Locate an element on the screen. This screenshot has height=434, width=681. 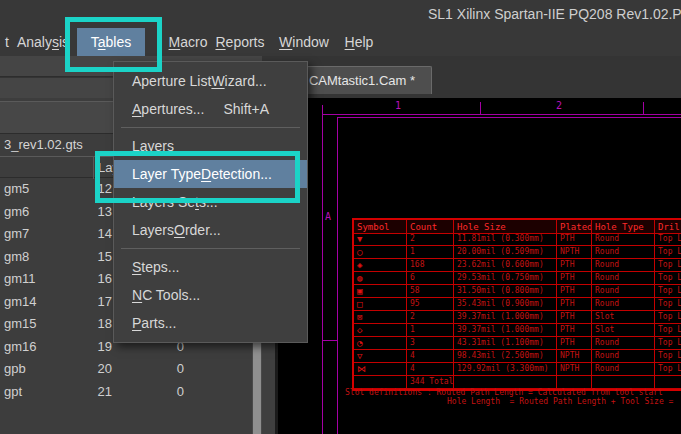
menubar-item-t: t is located at coordinates (7, 42).